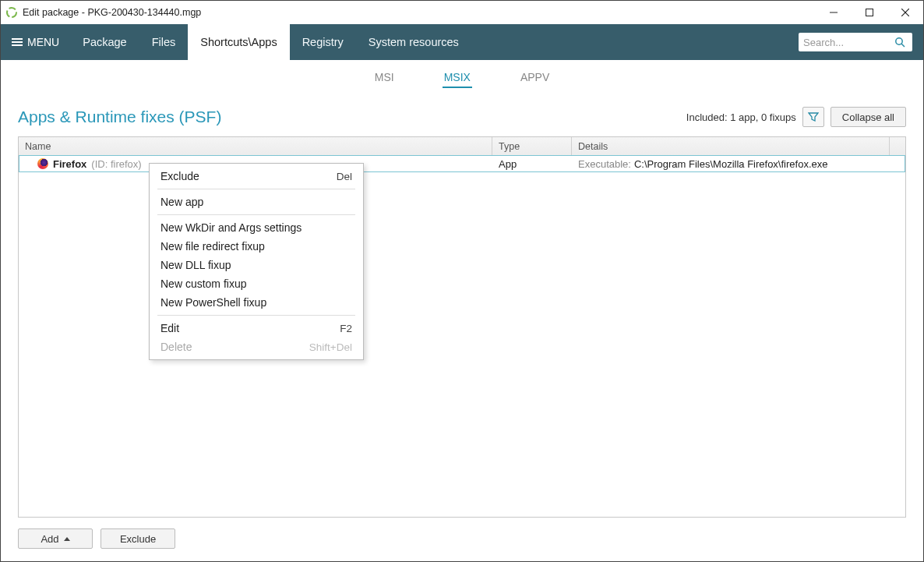 The height and width of the screenshot is (562, 924). Describe the element at coordinates (323, 42) in the screenshot. I see `nav-item-registry: Registry` at that location.